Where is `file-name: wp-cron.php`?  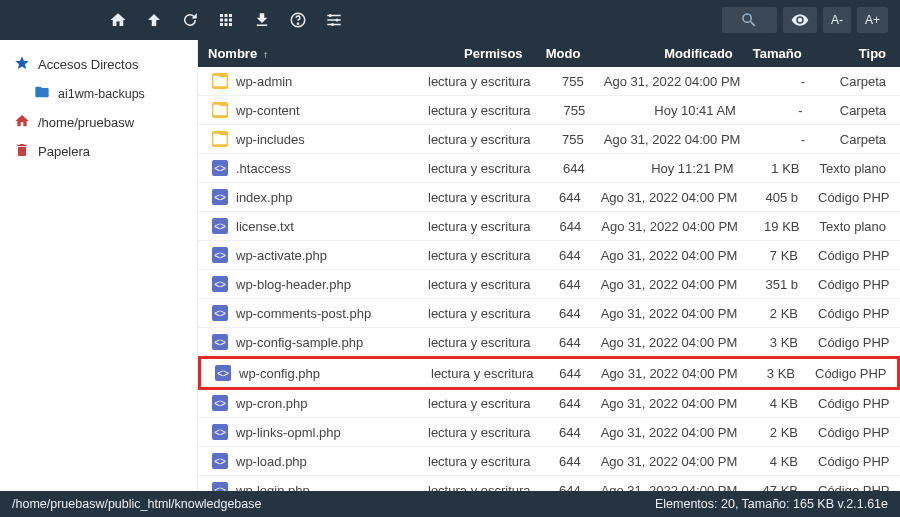
file-name: wp-cron.php is located at coordinates (272, 404).